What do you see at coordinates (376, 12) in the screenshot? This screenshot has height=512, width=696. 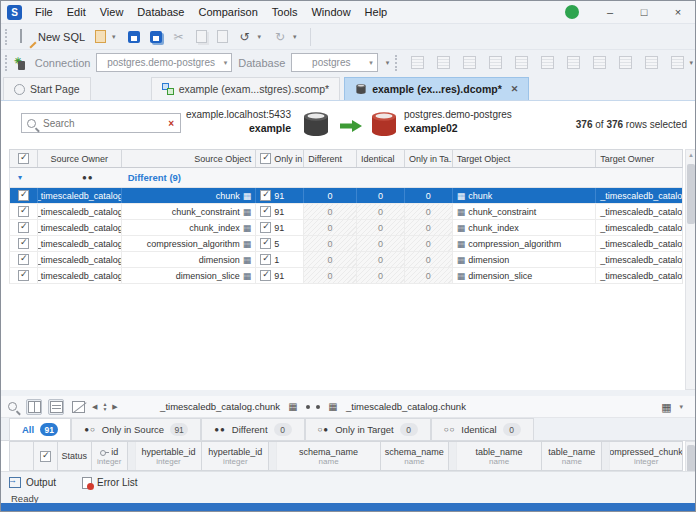 I see `menu-help: Help` at bounding box center [376, 12].